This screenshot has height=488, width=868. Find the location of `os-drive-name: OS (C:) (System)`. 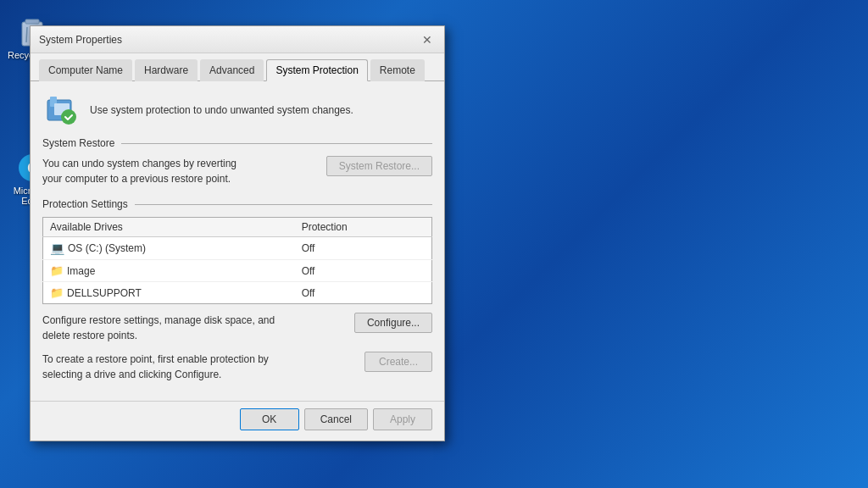

os-drive-name: OS (C:) (System) is located at coordinates (107, 248).